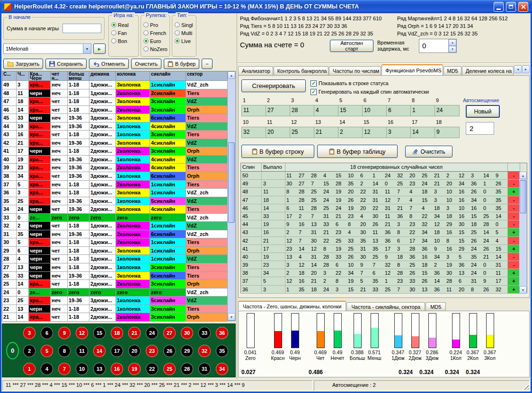 The height and width of the screenshot is (393, 532). I want to click on spin-row: 4419кра...неч19-362дюжи...1колонка4сикла…, so click(115, 127).